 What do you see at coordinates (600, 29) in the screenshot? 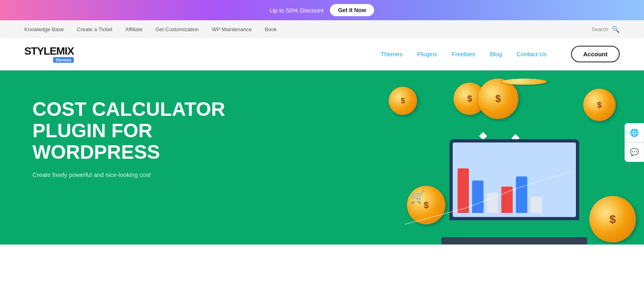
I see `search-text: Search` at bounding box center [600, 29].